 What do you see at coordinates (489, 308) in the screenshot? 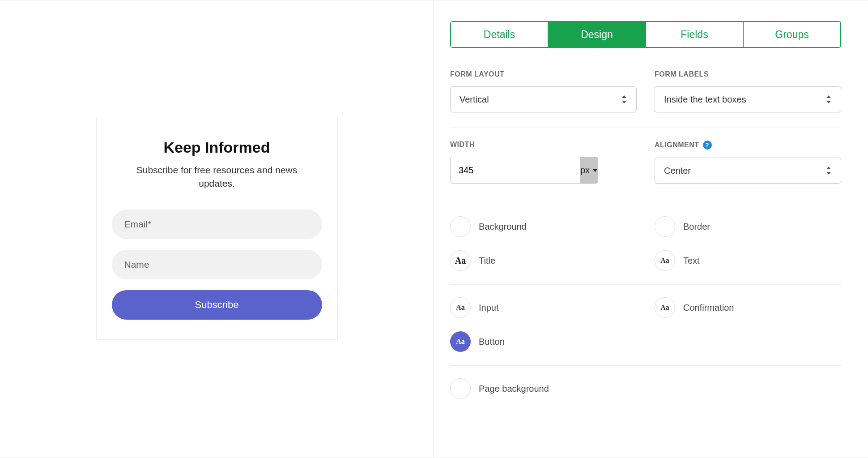
I see `style-input-label: Input` at bounding box center [489, 308].